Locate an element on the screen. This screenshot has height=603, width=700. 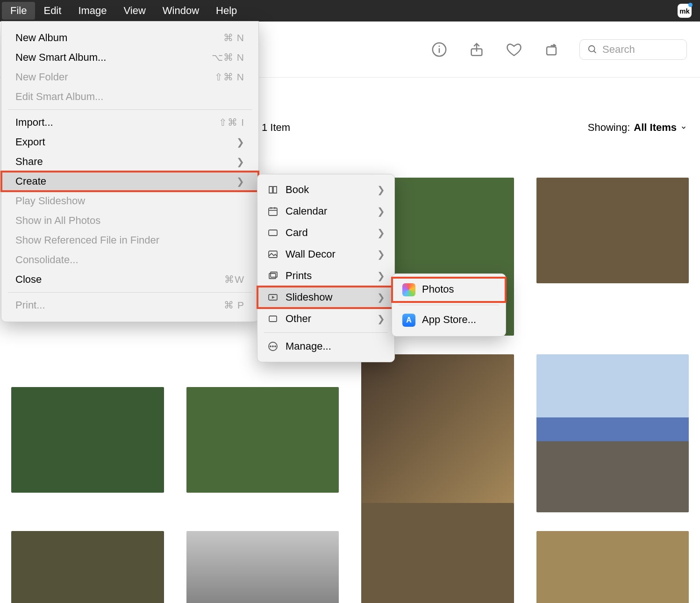
search-placeholder: Search is located at coordinates (619, 50).